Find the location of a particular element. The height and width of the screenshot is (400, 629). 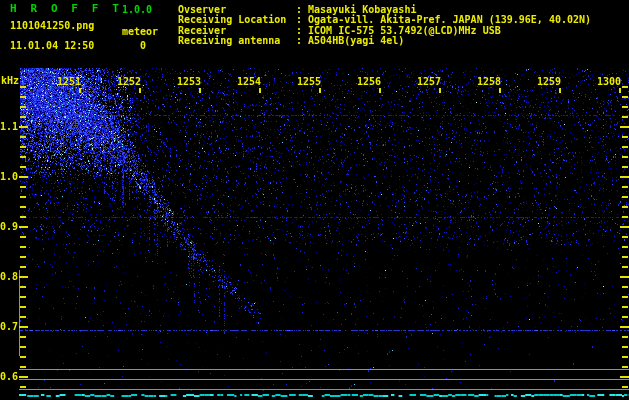

y-axis-label-1.1: 1.1 is located at coordinates (9, 126).